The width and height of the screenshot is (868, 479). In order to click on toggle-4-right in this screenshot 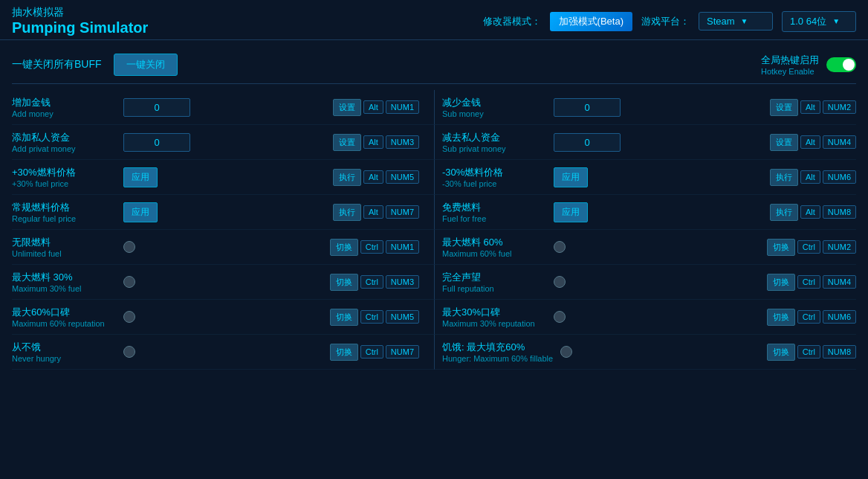, I will do `click(560, 247)`.